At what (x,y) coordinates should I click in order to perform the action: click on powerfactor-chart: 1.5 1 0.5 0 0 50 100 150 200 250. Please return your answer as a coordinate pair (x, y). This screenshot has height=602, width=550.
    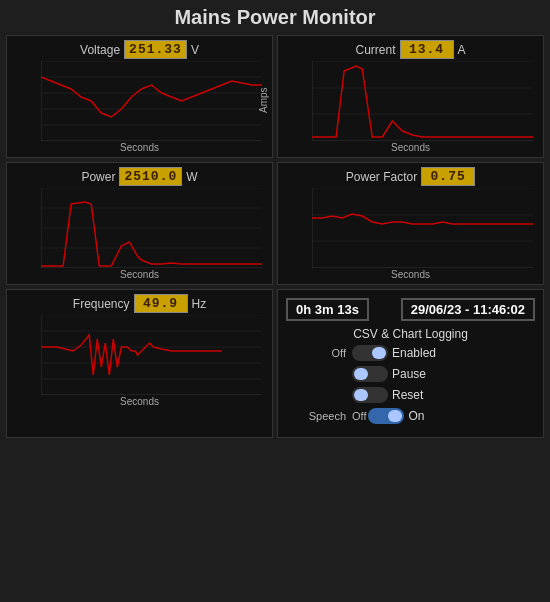
    Looking at the image, I should click on (422, 228).